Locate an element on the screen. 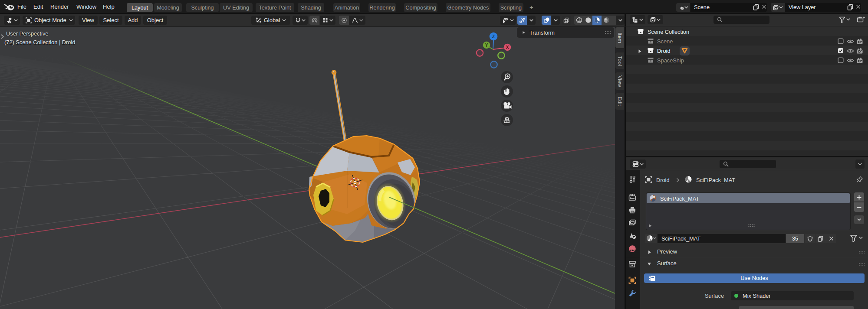 The height and width of the screenshot is (309, 868). svg-text: Y is located at coordinates (487, 45).